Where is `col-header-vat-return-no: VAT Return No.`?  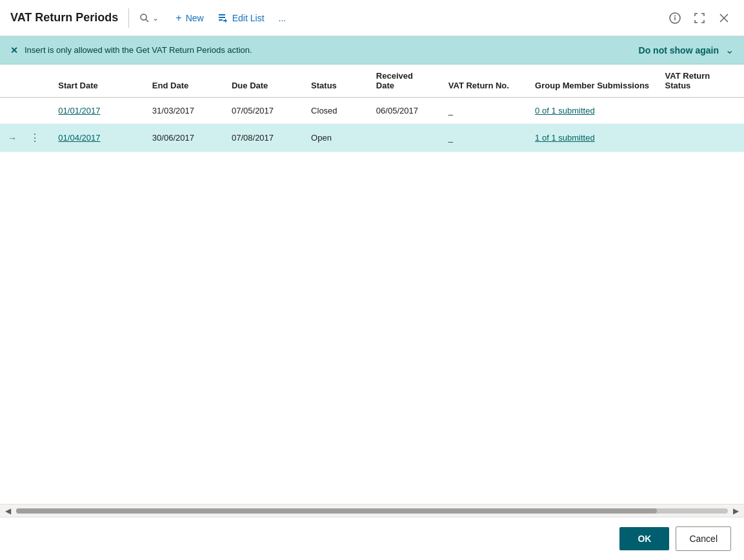
col-header-vat-return-no: VAT Return No. is located at coordinates (484, 81).